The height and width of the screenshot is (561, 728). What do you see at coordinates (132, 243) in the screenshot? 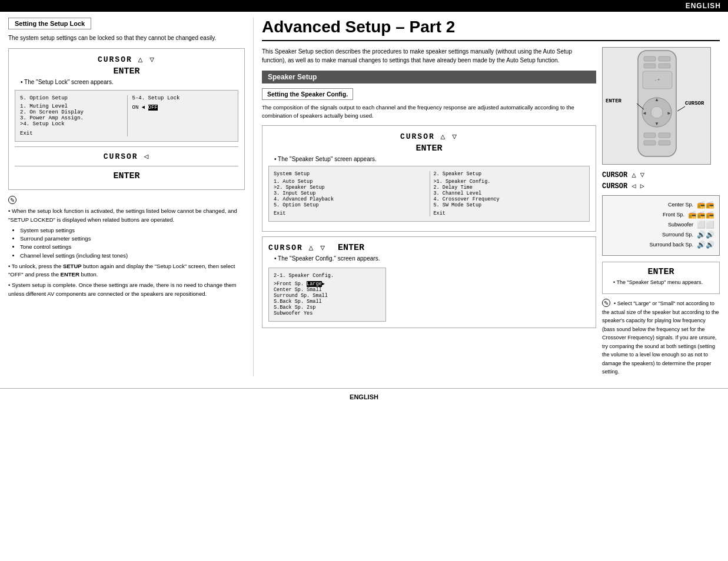
I see `note-list: System setup settings Surround parameter…` at bounding box center [132, 243].